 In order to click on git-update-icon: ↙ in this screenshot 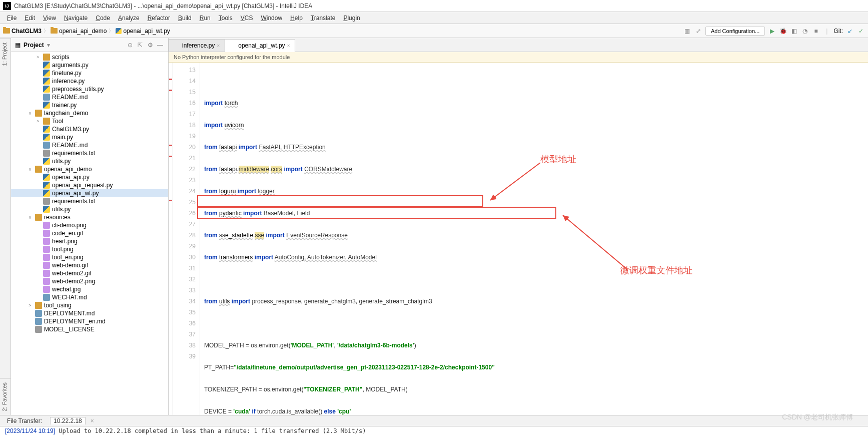, I will do `click(850, 31)`.